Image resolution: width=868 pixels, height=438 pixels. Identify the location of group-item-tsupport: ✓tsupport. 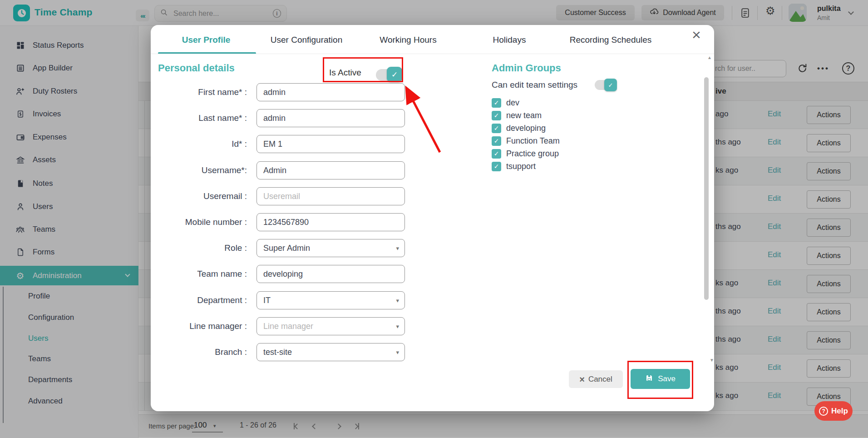
(526, 166).